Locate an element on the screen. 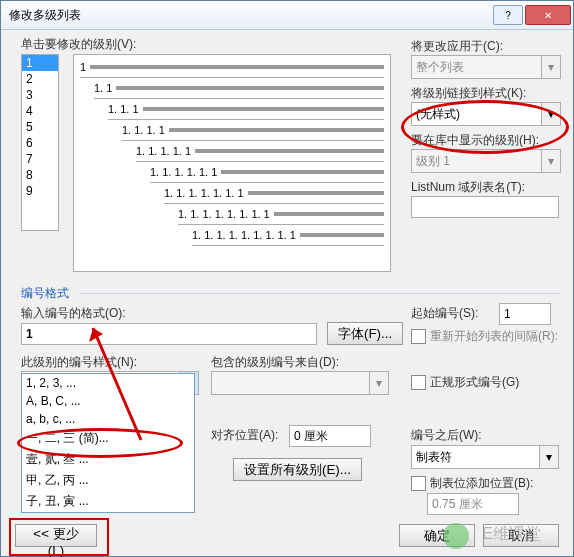 Image resolution: width=574 pixels, height=557 pixels. dropdown-number-style: 1, 2, 3, ... A, B, C, ... a, b, c, ... 一… is located at coordinates (108, 443).